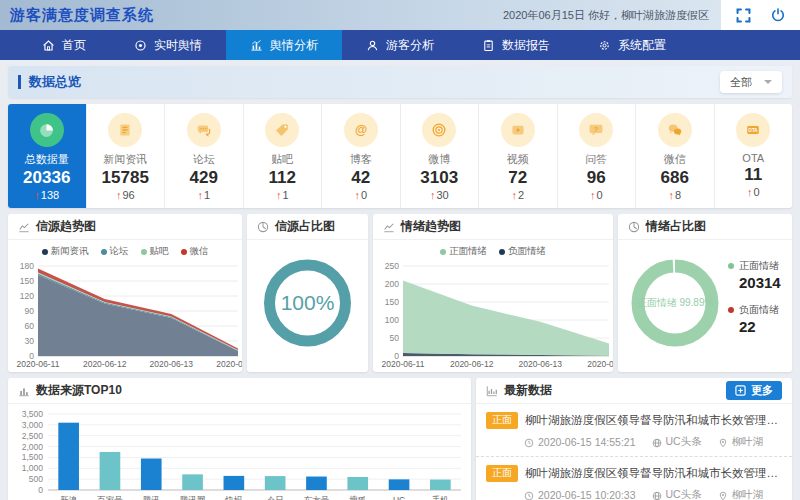 This screenshot has height=500, width=800. I want to click on fullscreen-icon, so click(744, 16).